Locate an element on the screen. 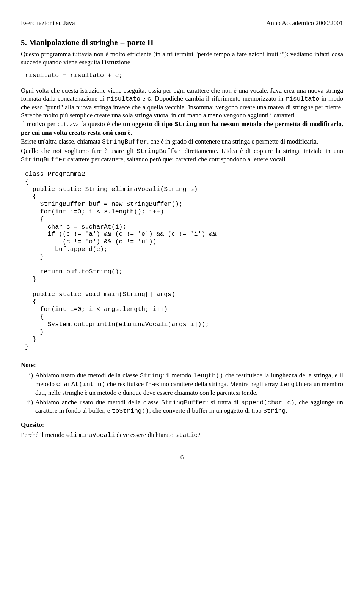 The height and width of the screenshot is (590, 364). question-heading: Quesito: is located at coordinates (182, 424).